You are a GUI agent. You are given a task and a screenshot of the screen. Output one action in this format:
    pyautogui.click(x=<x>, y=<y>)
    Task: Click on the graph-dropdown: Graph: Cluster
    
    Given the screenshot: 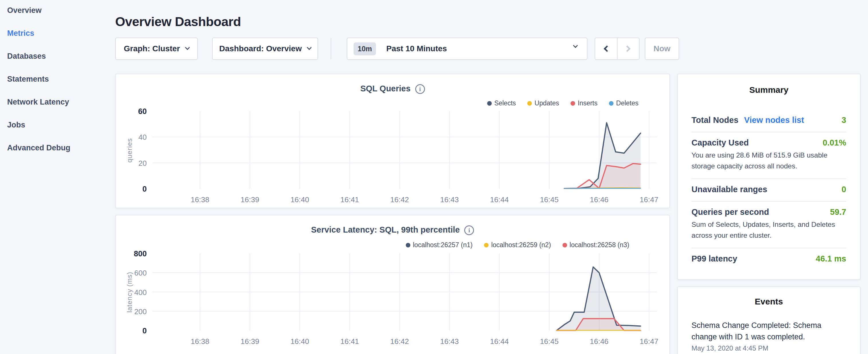 What is the action you would take?
    pyautogui.click(x=156, y=49)
    